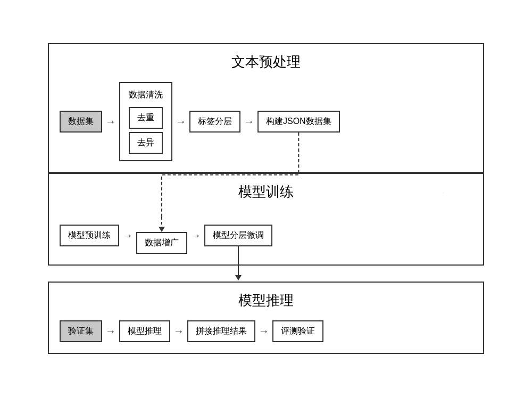 The image size is (532, 397). What do you see at coordinates (146, 118) in the screenshot?
I see `node-dedup: 去重` at bounding box center [146, 118].